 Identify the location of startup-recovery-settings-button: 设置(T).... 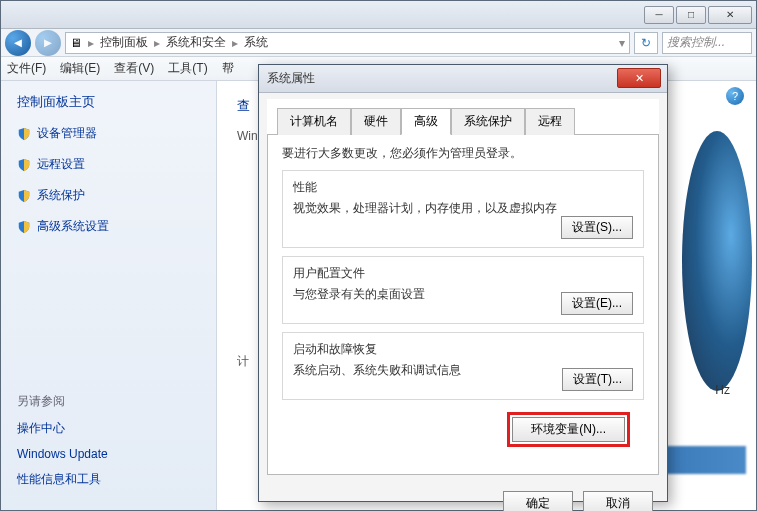
(598, 380).